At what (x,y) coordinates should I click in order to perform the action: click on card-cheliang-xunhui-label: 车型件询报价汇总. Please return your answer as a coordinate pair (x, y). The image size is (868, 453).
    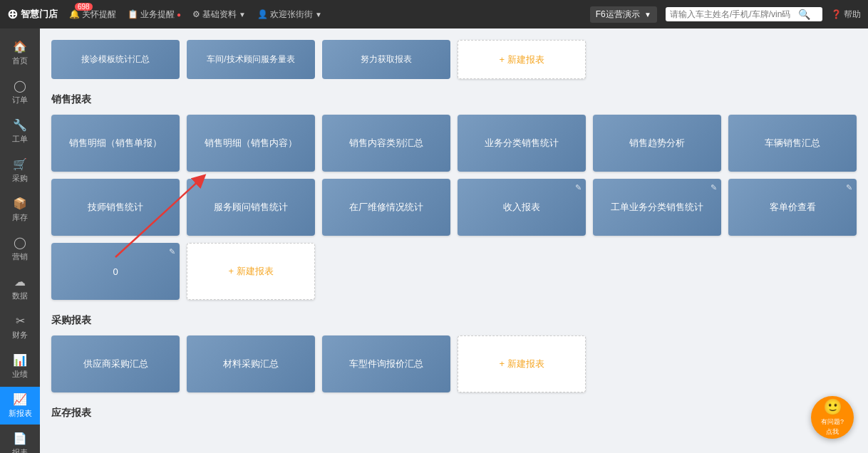
    Looking at the image, I should click on (386, 364).